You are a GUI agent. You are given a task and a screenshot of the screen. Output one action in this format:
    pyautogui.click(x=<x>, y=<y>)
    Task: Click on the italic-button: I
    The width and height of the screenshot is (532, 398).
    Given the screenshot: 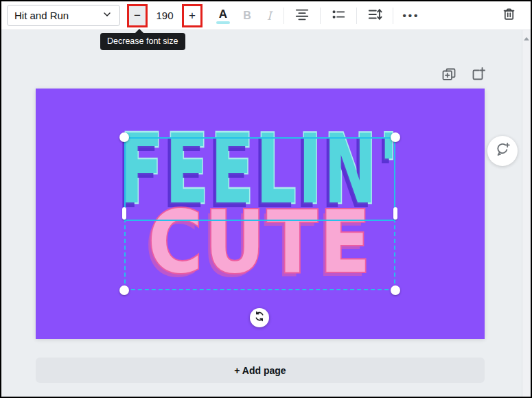 What is the action you would take?
    pyautogui.click(x=269, y=16)
    